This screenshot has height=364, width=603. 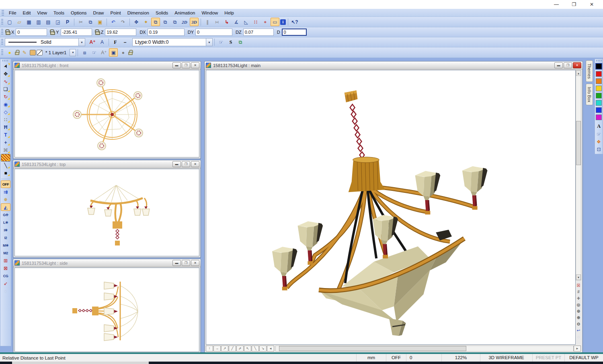 I want to click on midpoint-snap-button: M✳, so click(x=6, y=245).